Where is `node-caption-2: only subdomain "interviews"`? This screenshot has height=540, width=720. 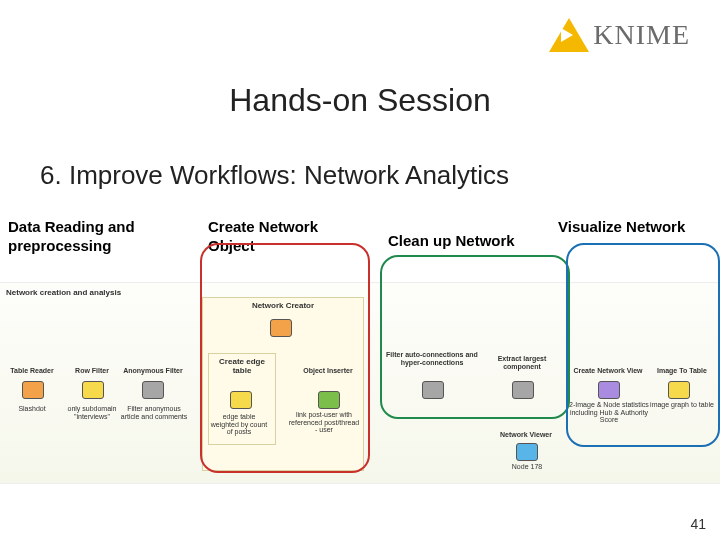 node-caption-2: only subdomain "interviews" is located at coordinates (92, 412).